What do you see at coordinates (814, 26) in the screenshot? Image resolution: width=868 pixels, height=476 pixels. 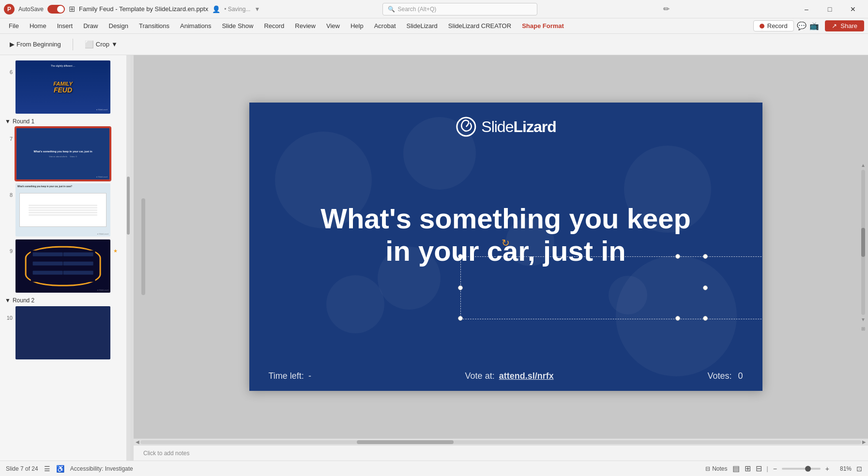 I see `present-icon: 📺` at bounding box center [814, 26].